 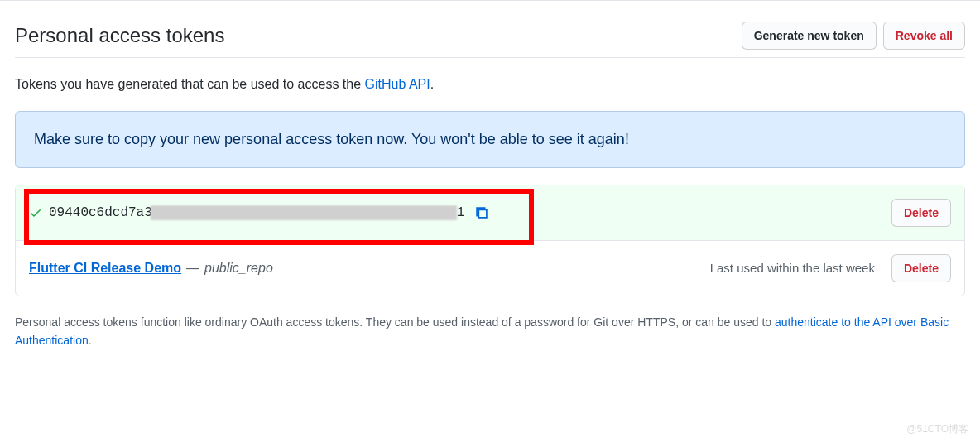 What do you see at coordinates (119, 36) in the screenshot?
I see `page-title: Personal access tokens` at bounding box center [119, 36].